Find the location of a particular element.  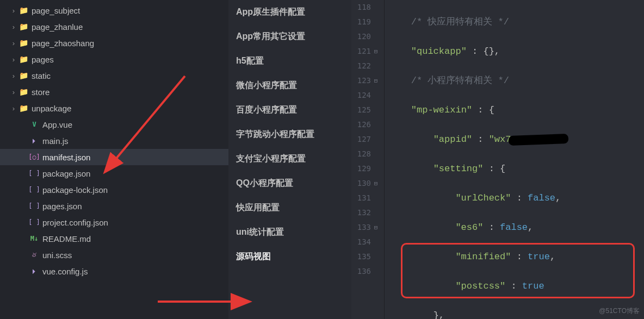

json-key: "appid" is located at coordinates (453, 139).